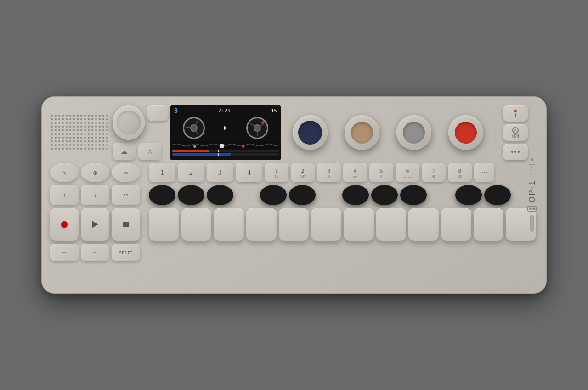  What do you see at coordinates (124, 151) in the screenshot?
I see `synth-button: ☁` at bounding box center [124, 151].